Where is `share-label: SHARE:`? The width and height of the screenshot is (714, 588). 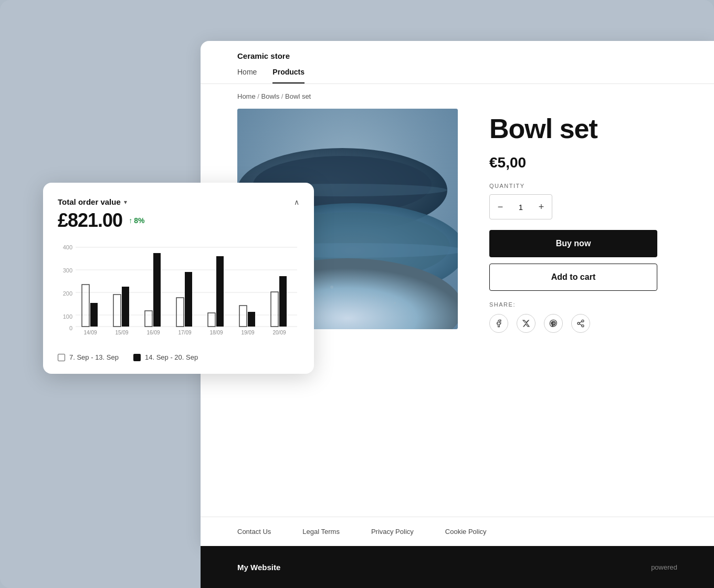
share-label: SHARE: is located at coordinates (583, 304).